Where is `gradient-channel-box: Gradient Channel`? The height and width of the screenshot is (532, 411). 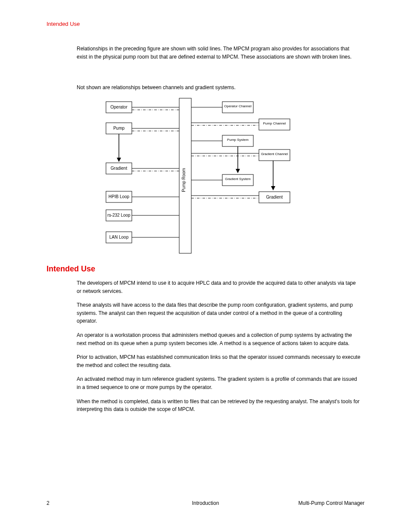
gradient-channel-box: Gradient Channel is located at coordinates (240, 155).